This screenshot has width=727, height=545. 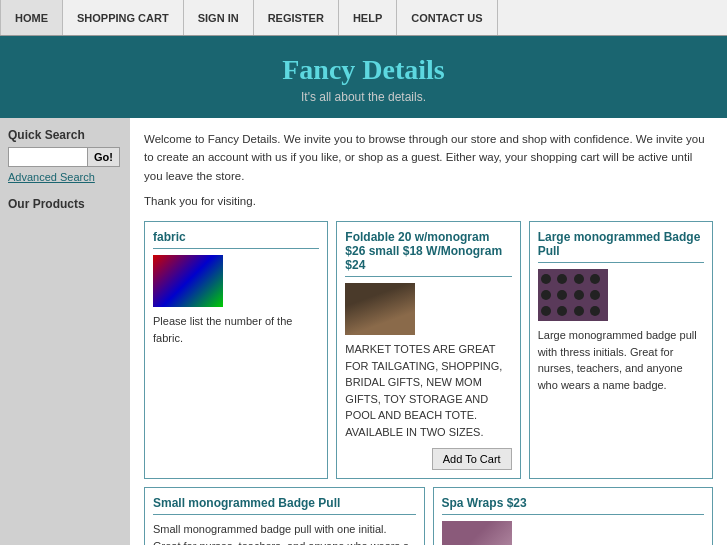 What do you see at coordinates (428, 350) in the screenshot?
I see `product-card-tote: Foldable 20 w/monogram $26 small $18 W/M…` at bounding box center [428, 350].